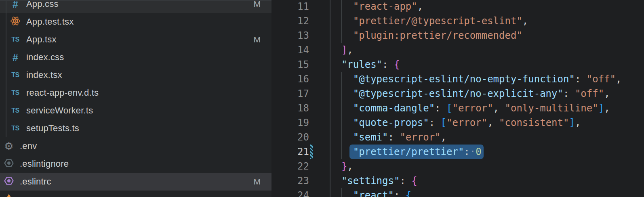 The image size is (644, 197). I want to click on line-number: 13, so click(290, 36).